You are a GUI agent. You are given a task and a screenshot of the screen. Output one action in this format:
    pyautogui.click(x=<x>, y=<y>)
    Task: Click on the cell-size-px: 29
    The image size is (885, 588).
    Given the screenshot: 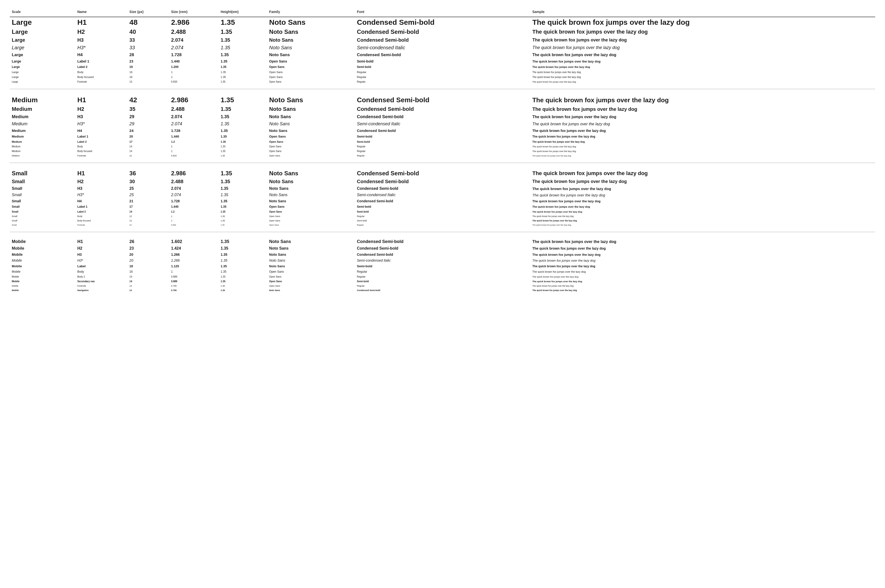 What is the action you would take?
    pyautogui.click(x=149, y=124)
    